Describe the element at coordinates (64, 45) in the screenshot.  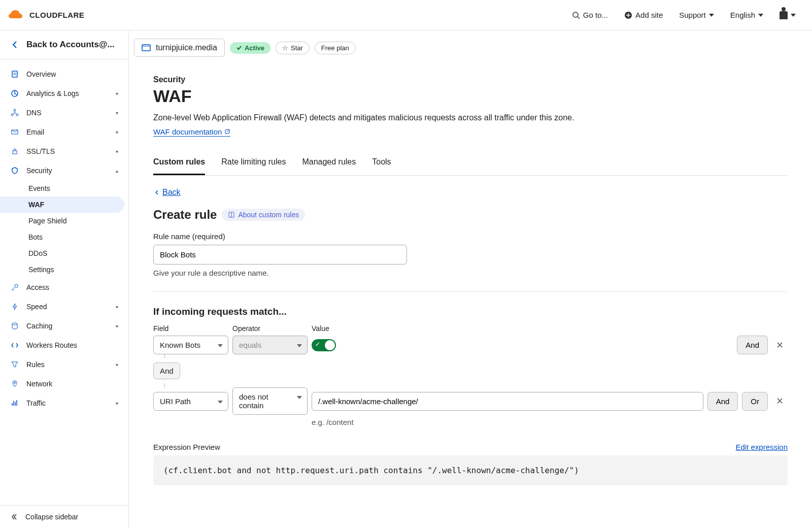
I see `back-to-accounts: Back to Accounts@...` at that location.